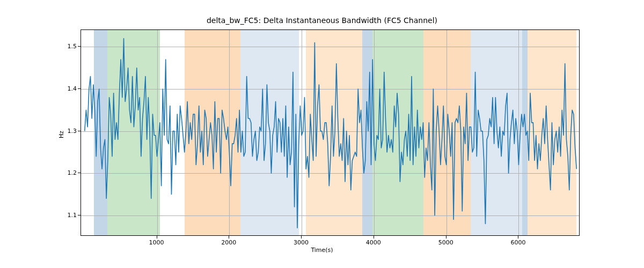 Image resolution: width=644 pixels, height=268 pixels. What do you see at coordinates (61, 134) in the screenshot?
I see `y-axis-label: Hz` at bounding box center [61, 134].